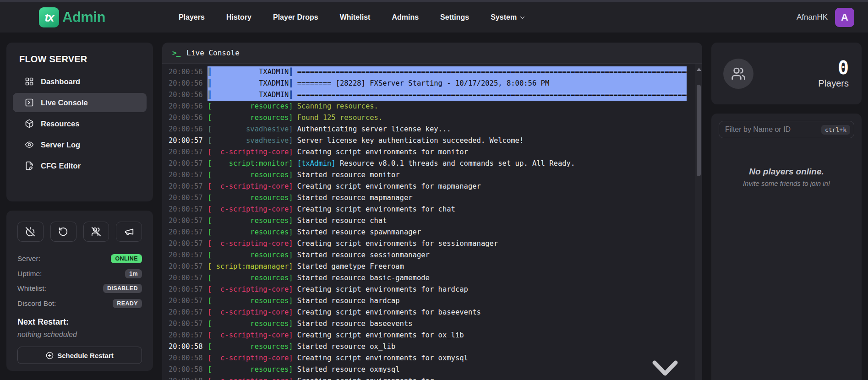  I want to click on console-message-part: Started gametype Freeroam, so click(351, 266).